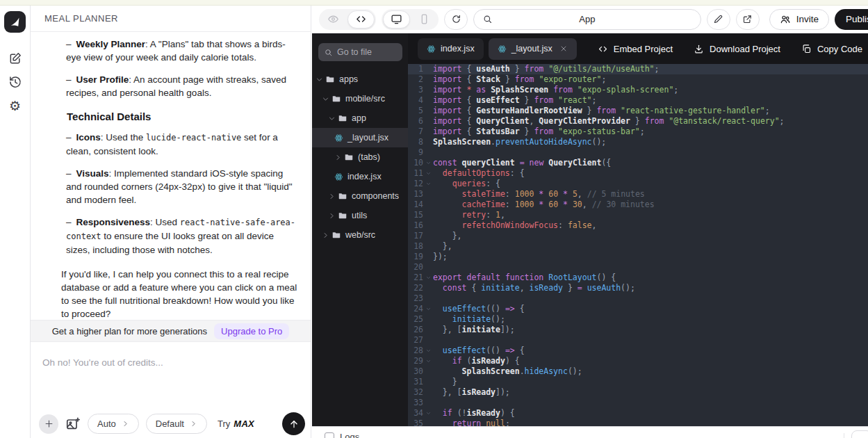 Image resolution: width=868 pixels, height=438 pixels. What do you see at coordinates (650, 413) in the screenshot?
I see `code-text: if (!isReady) {` at bounding box center [650, 413].